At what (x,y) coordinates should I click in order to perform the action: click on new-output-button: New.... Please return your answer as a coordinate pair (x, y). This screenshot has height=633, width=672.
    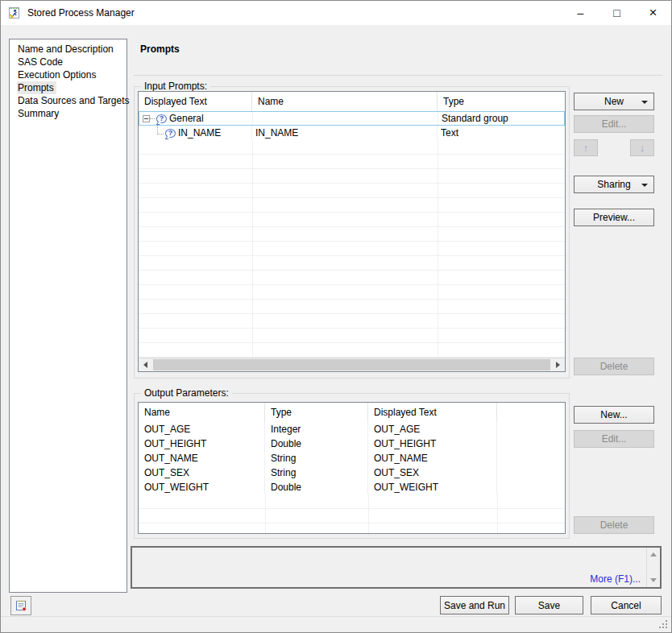
    Looking at the image, I should click on (614, 415).